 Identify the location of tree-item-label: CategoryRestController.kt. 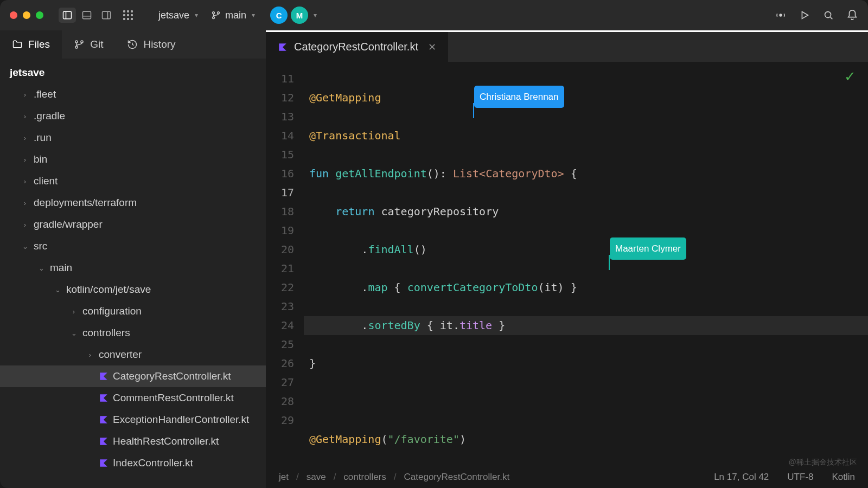
(172, 376).